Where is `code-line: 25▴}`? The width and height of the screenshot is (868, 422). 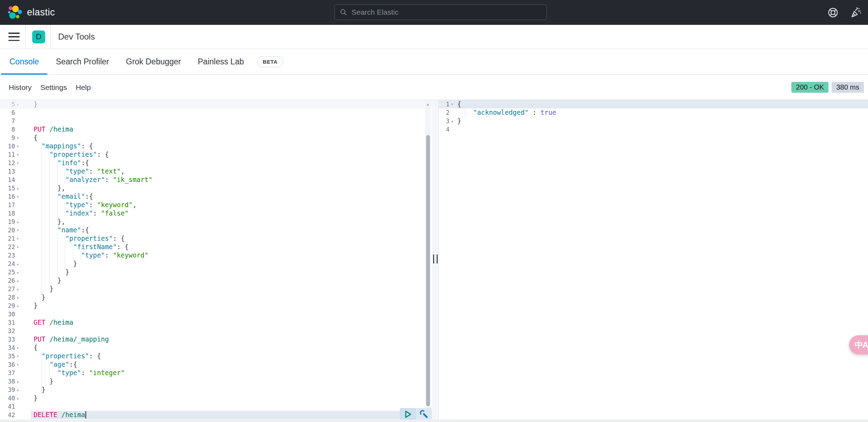 code-line: 25▴} is located at coordinates (216, 272).